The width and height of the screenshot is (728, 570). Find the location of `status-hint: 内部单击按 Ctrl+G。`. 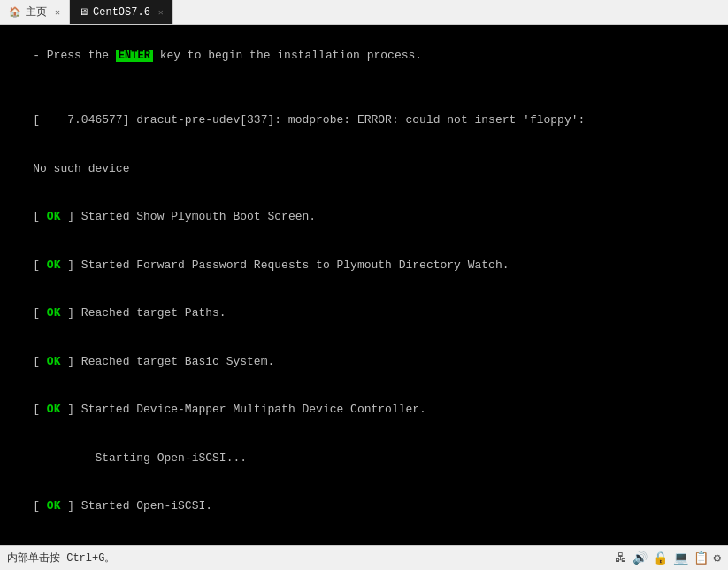

status-hint: 内部单击按 Ctrl+G。 is located at coordinates (61, 558).